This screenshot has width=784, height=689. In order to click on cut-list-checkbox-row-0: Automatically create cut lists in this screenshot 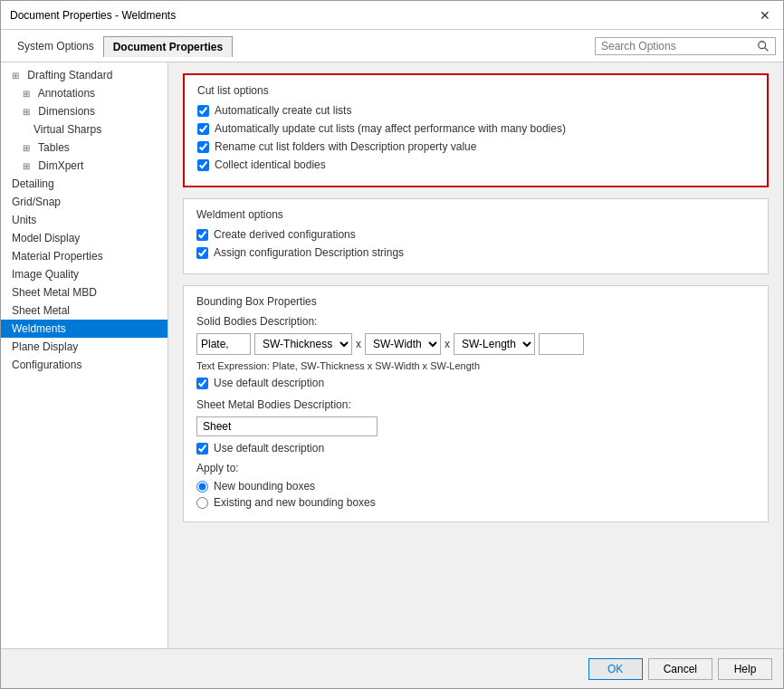, I will do `click(476, 110)`.